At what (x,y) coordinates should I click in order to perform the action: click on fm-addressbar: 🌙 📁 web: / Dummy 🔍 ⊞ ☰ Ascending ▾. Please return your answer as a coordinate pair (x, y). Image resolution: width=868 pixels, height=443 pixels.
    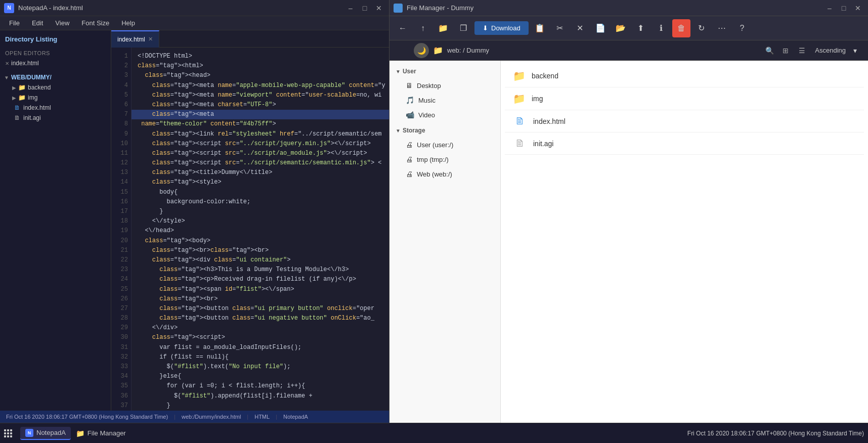
    Looking at the image, I should click on (629, 51).